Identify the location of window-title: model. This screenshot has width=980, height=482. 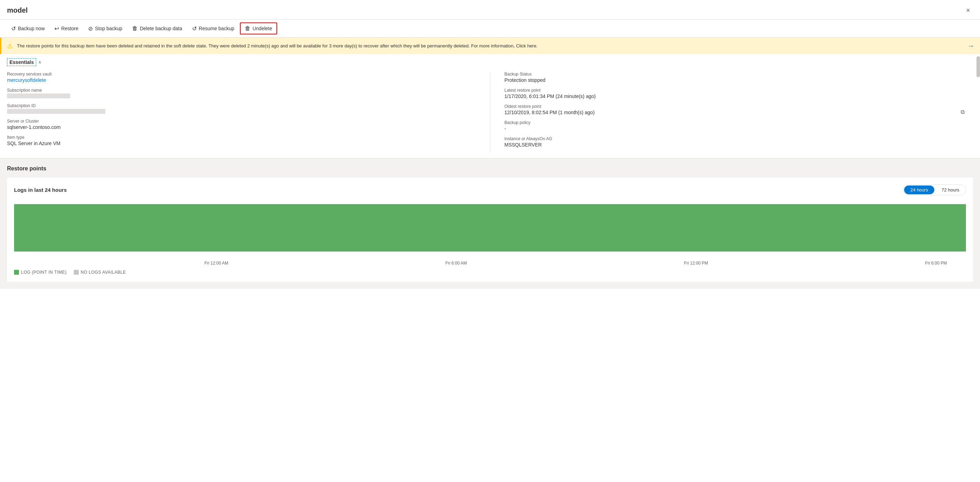
(18, 11).